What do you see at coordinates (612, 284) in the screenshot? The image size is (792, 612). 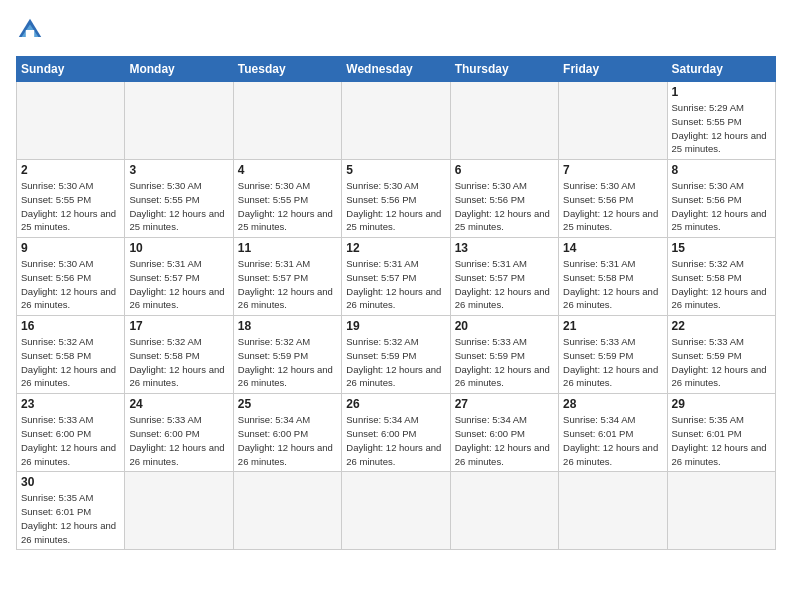 I see `day-info: Sunrise: 5:31 AM Sunset: 5:58 PM Dayligh…` at bounding box center [612, 284].